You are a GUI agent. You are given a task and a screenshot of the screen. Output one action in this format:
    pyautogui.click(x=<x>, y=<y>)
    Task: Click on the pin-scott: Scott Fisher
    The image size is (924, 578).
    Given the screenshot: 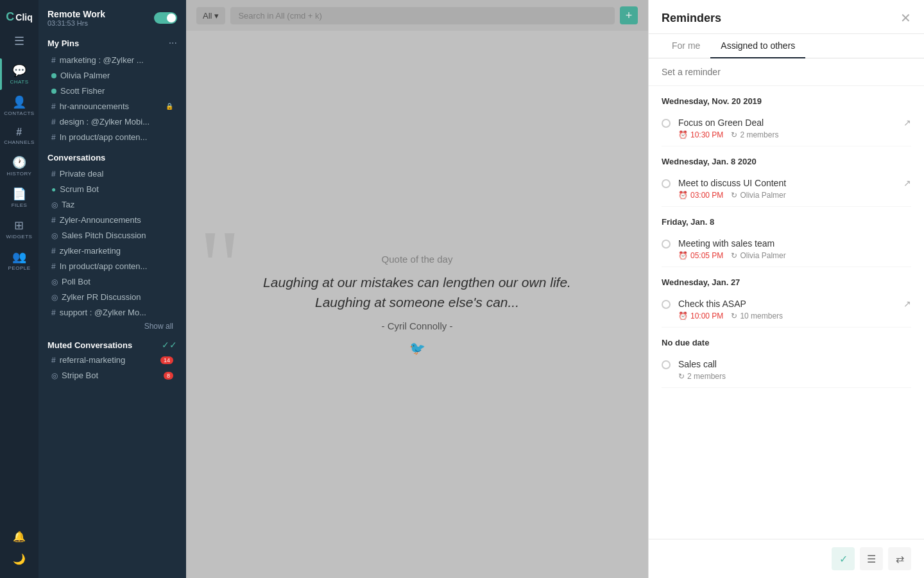 What is the action you would take?
    pyautogui.click(x=112, y=91)
    